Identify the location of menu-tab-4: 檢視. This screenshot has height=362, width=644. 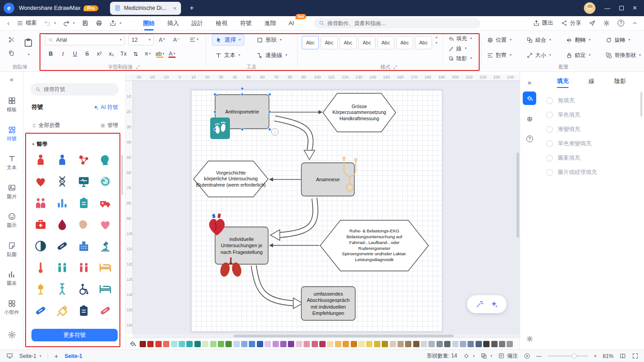
(221, 23).